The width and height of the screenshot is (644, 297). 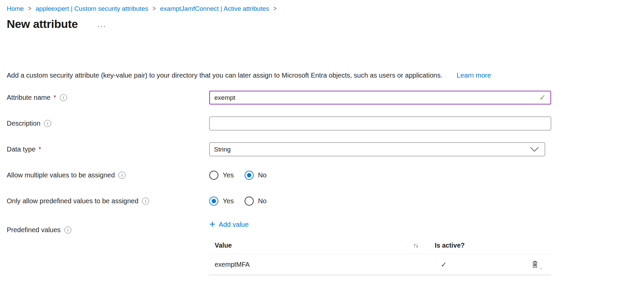 What do you see at coordinates (483, 245) in the screenshot?
I see `is-active-column-header: Is active?` at bounding box center [483, 245].